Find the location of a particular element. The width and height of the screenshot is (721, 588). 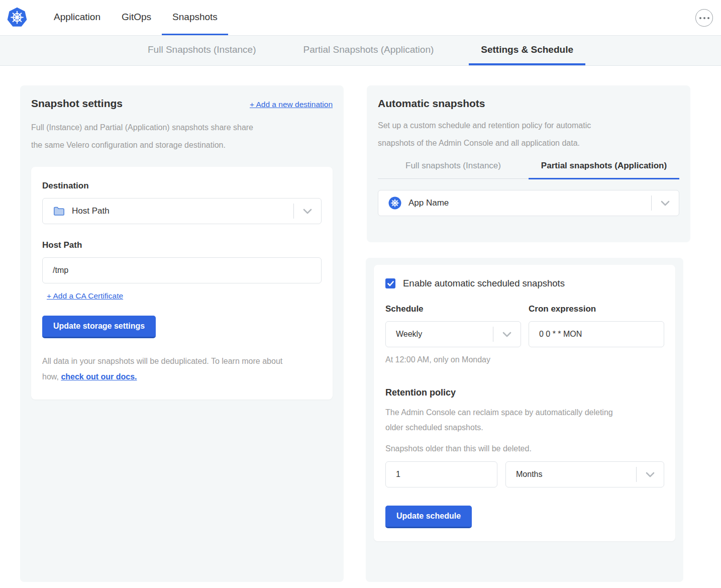

retention-unit-value: Months is located at coordinates (529, 474).